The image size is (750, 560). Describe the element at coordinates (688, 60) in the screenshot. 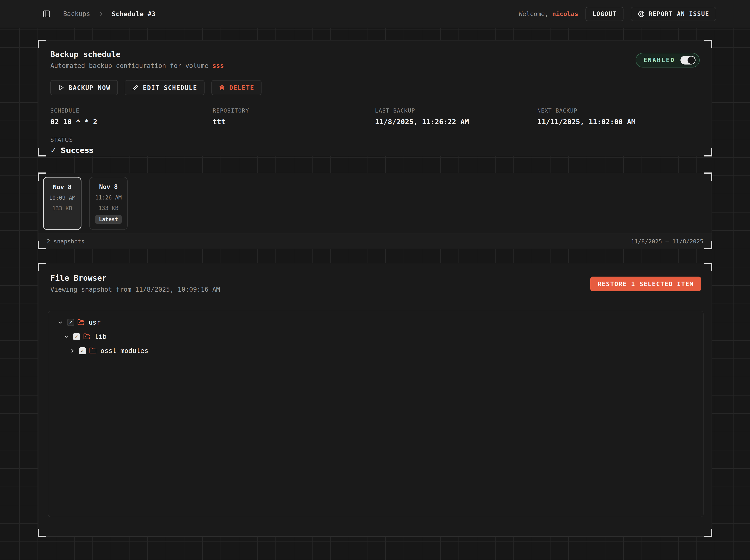

I see `toggle-track` at that location.